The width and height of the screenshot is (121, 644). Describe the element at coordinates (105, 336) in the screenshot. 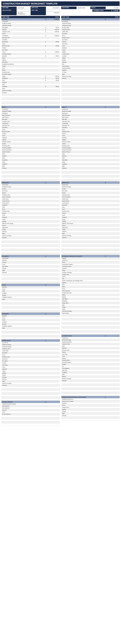

I see `section-currency: $` at that location.